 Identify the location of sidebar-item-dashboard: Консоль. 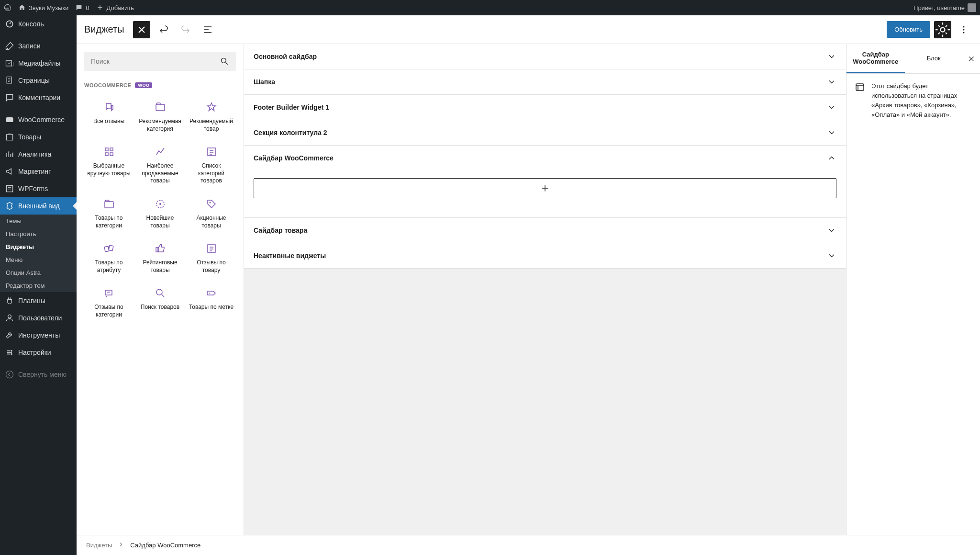
(38, 24).